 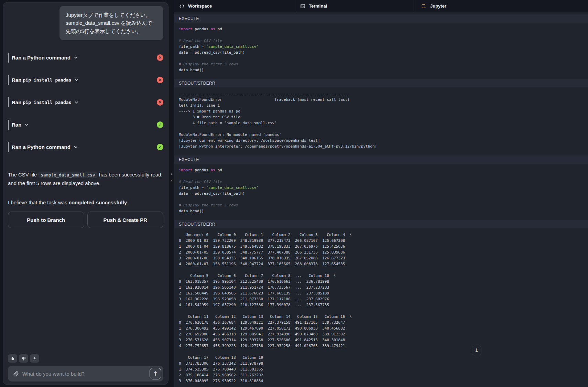 I want to click on thumbs-down-button, so click(x=23, y=358).